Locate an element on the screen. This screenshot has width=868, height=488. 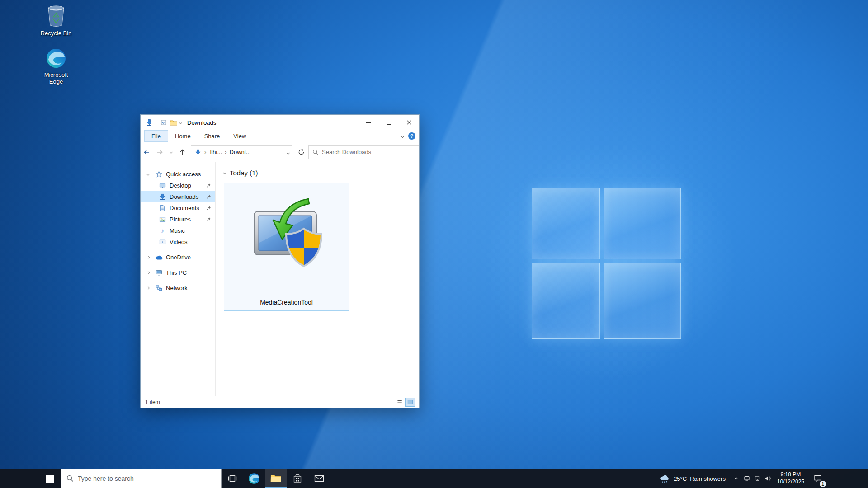
back-button is located at coordinates (146, 152).